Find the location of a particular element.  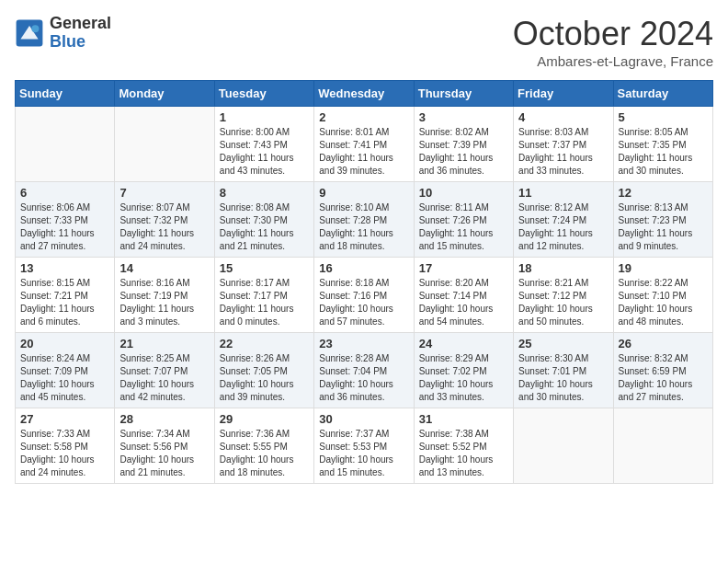

day-number: 28 is located at coordinates (164, 419).